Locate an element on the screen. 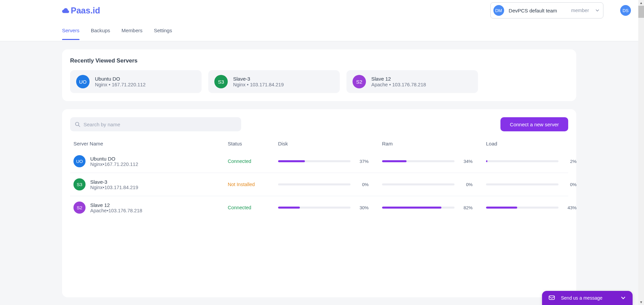 This screenshot has width=644, height=305. team-name: DevPCS default team is located at coordinates (533, 11).